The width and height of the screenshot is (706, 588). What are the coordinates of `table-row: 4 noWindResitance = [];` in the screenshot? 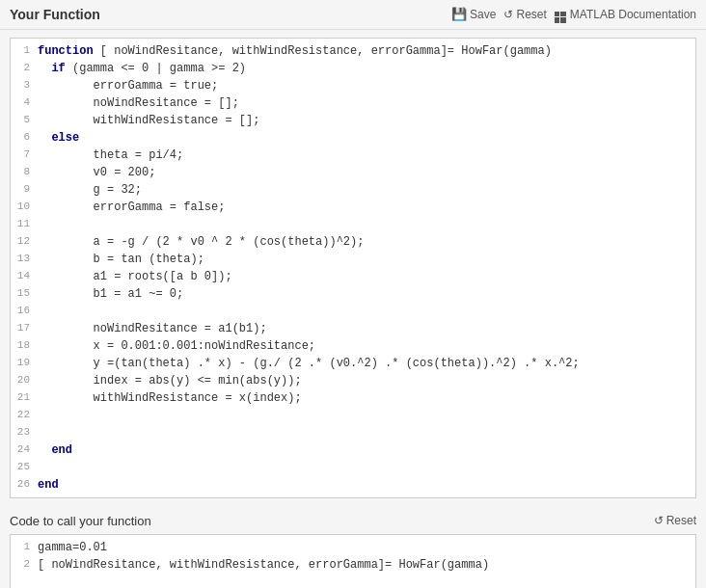 It's located at (353, 103).